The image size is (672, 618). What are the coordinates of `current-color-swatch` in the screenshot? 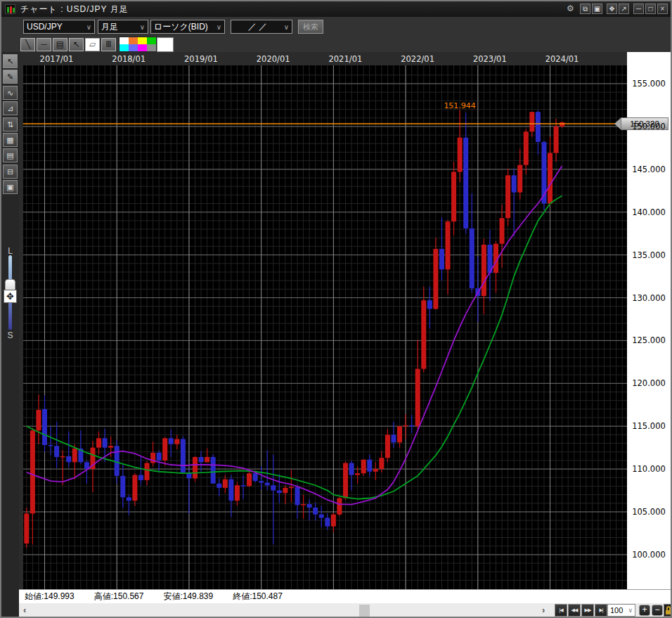 It's located at (165, 45).